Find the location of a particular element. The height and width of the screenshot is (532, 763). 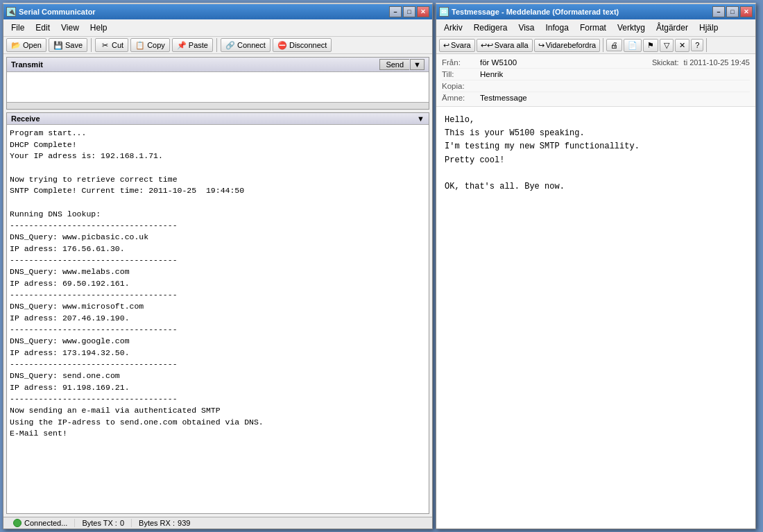

email-menu-redigera: Redigera is located at coordinates (491, 28).